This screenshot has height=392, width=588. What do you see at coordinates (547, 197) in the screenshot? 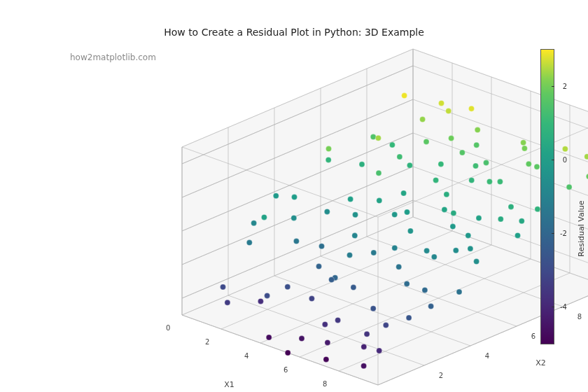
I see `colorbar` at bounding box center [547, 197].